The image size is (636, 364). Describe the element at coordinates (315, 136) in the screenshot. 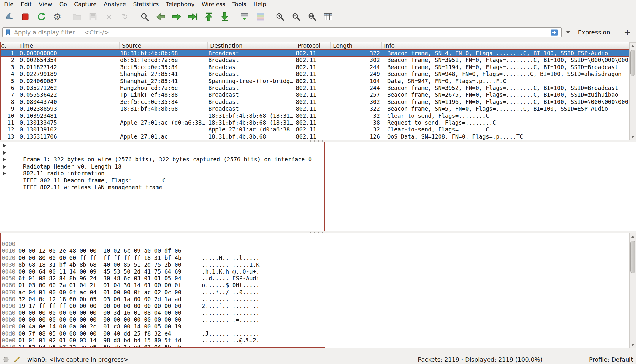

I see `packet-row: 13 0.135311706 Apple_27:01:ac 18:31:bf:4…` at that location.